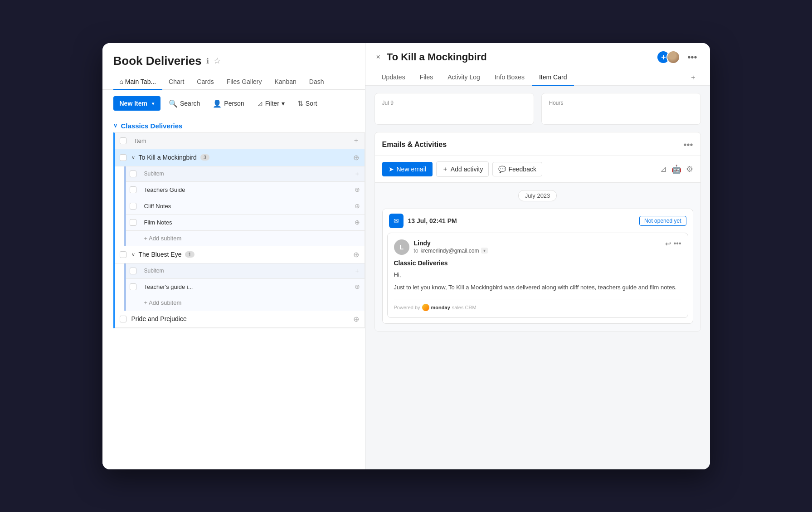 Image resolution: width=812 pixels, height=512 pixels. What do you see at coordinates (690, 169) in the screenshot?
I see `settings-icon: ⚙` at bounding box center [690, 169].